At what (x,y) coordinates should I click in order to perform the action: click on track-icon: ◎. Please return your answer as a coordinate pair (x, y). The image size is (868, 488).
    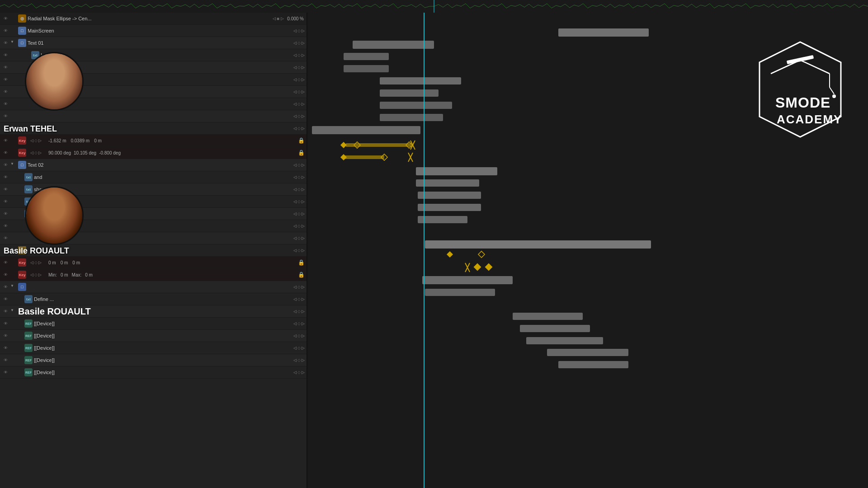
    Looking at the image, I should click on (22, 19).